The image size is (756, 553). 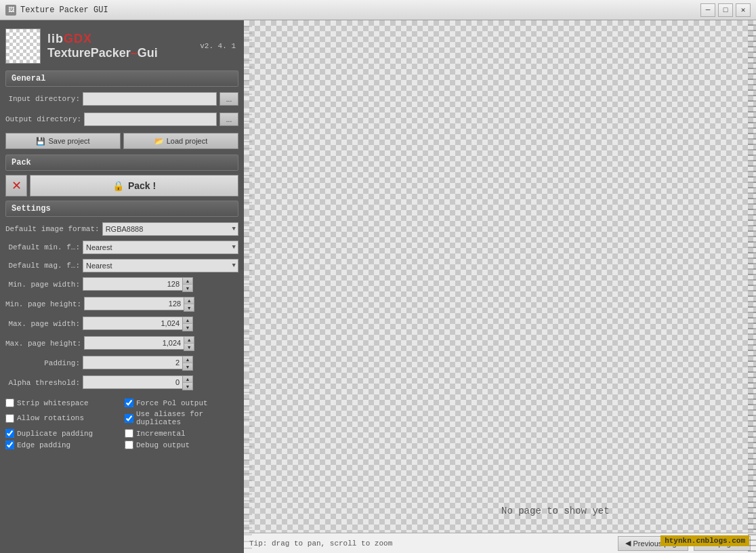 I want to click on min-filter-row: Default min. f…: Nearest Linear MipMap, so click(x=122, y=247).